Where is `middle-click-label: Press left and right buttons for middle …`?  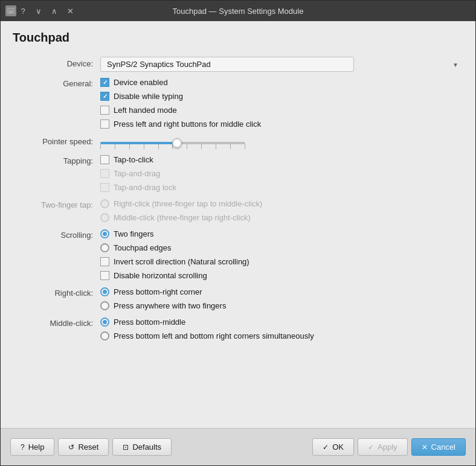
middle-click-label: Press left and right buttons for middle … is located at coordinates (187, 124).